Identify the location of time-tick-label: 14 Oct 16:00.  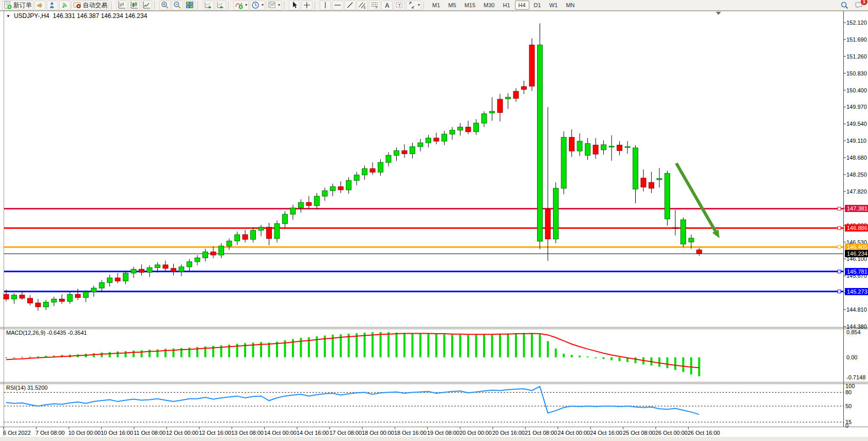
(312, 433).